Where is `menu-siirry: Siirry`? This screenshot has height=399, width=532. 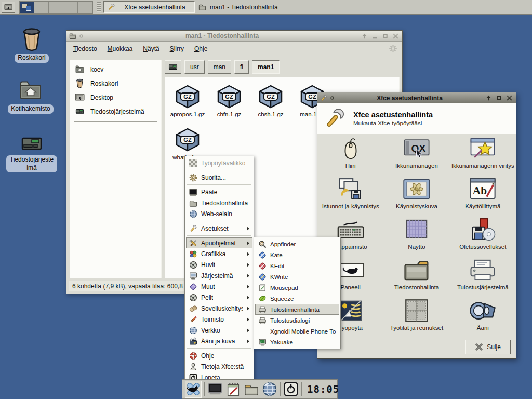 menu-siirry: Siirry is located at coordinates (177, 49).